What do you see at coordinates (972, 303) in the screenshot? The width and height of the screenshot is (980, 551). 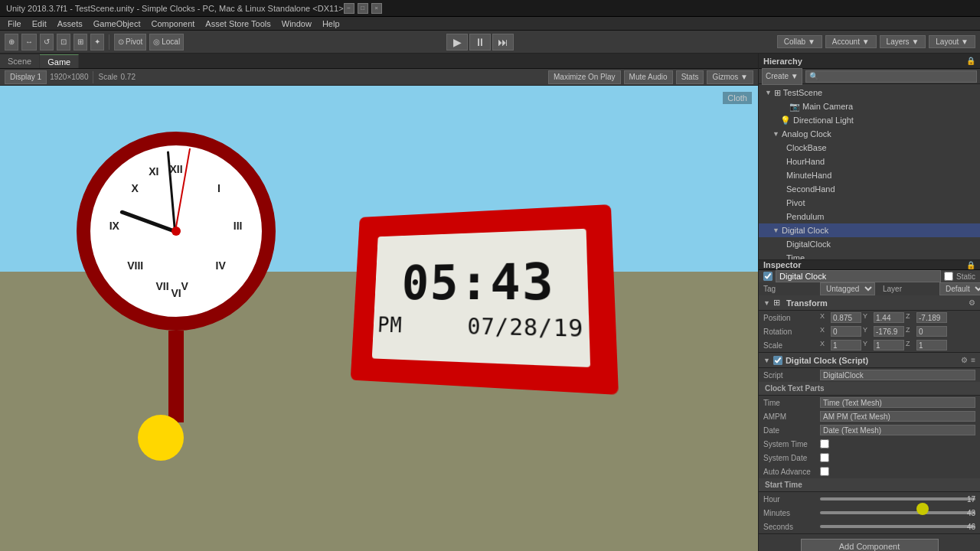 I see `transform-menu-icon: ⚙` at bounding box center [972, 303].